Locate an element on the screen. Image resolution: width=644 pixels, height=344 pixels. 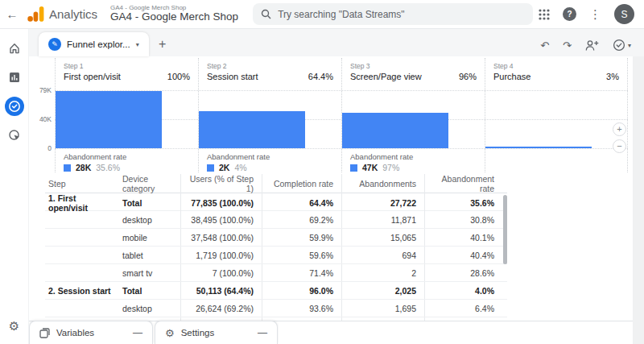
y-axis-tick: 0 is located at coordinates (40, 148).